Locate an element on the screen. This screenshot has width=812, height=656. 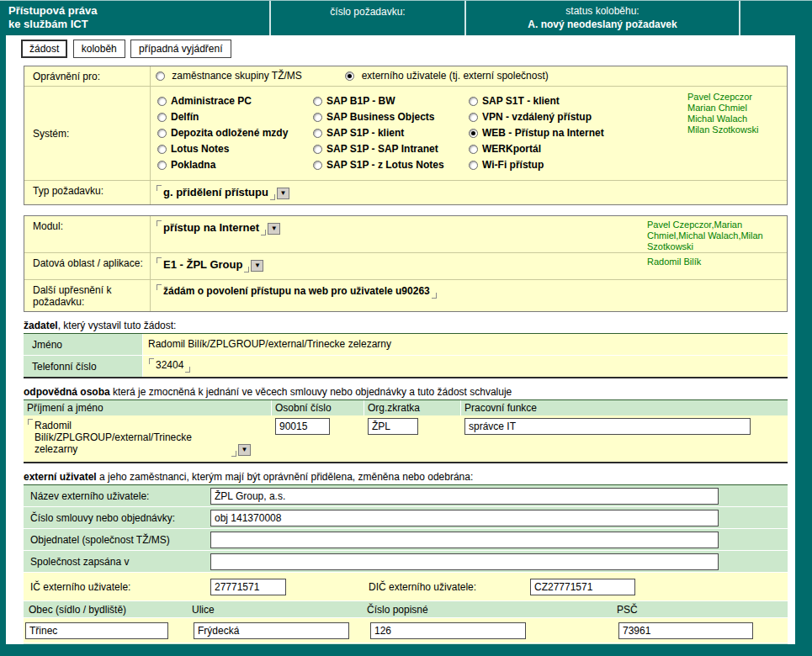
status-value: A. nový neodeslaný požadavek is located at coordinates (602, 24).